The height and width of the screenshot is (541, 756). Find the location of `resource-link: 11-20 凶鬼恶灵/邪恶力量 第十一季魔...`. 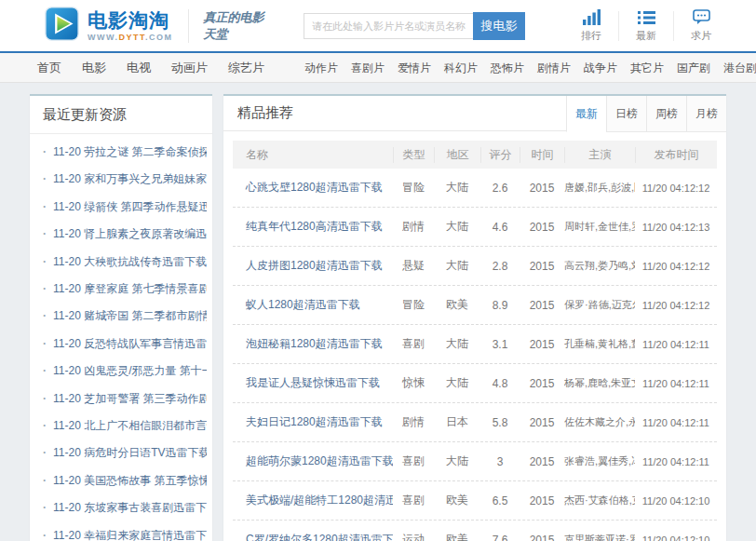

resource-link: 11-20 凶鬼恶灵/邪恶力量 第十一季魔... is located at coordinates (130, 371).